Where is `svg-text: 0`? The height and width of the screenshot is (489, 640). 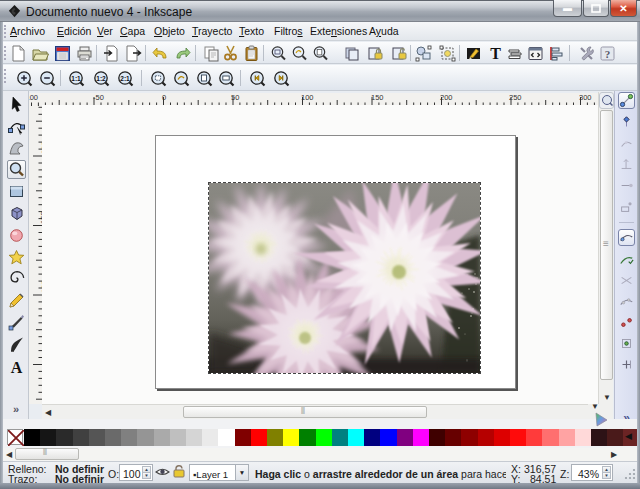
svg-text: 0 is located at coordinates (164, 98).